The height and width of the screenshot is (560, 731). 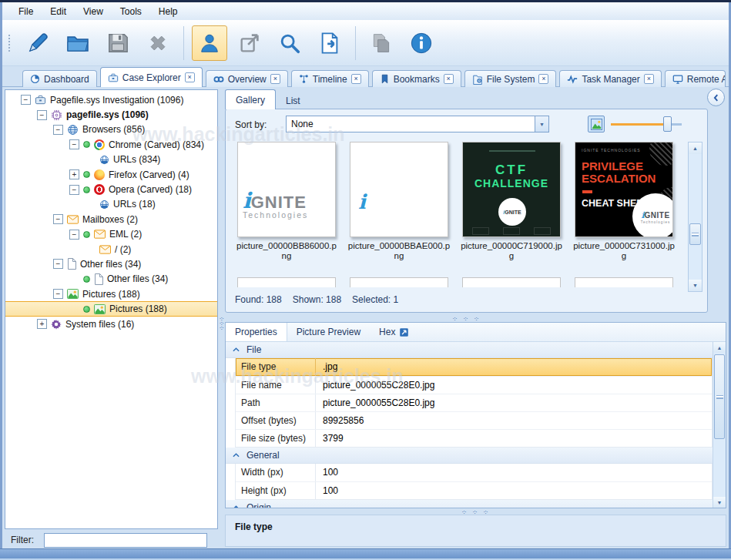 What do you see at coordinates (404, 333) in the screenshot?
I see `popout-icon` at bounding box center [404, 333].